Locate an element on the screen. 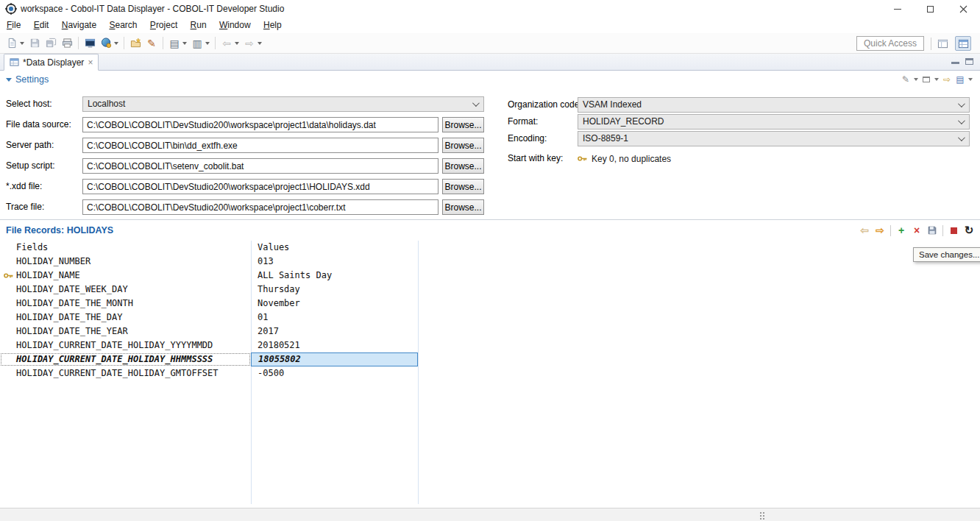 The height and width of the screenshot is (521, 980). settings-view-caret-icon is located at coordinates (970, 79).